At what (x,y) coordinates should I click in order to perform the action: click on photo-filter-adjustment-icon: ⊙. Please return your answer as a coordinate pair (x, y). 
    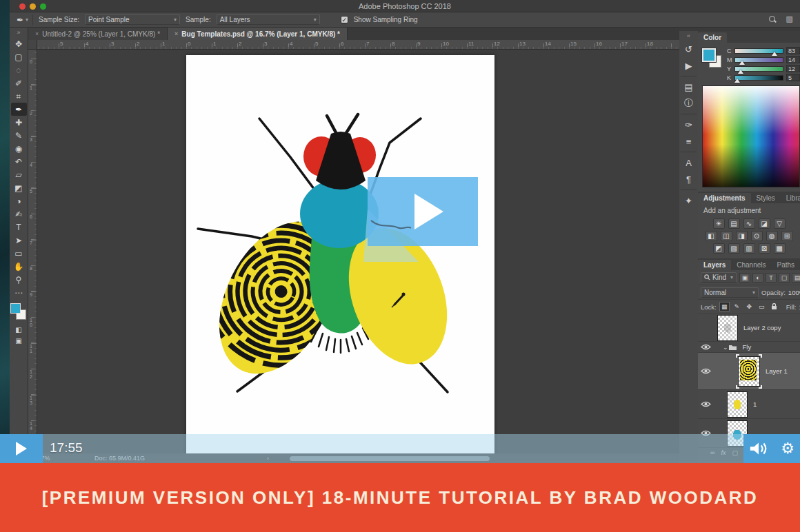
    Looking at the image, I should click on (757, 236).